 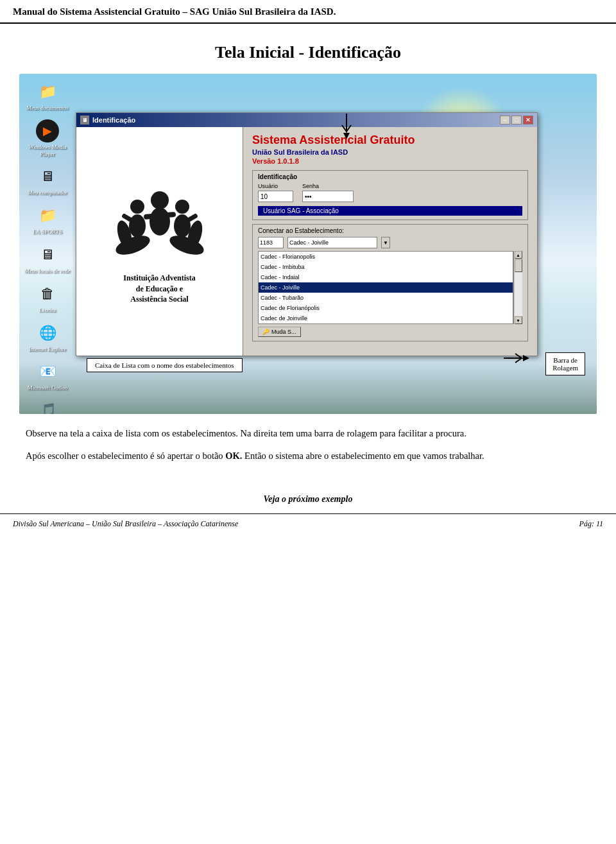 I want to click on connect-section: Conectar ao Estabelecimento: ▼ Cadec - F…, so click(x=390, y=282).